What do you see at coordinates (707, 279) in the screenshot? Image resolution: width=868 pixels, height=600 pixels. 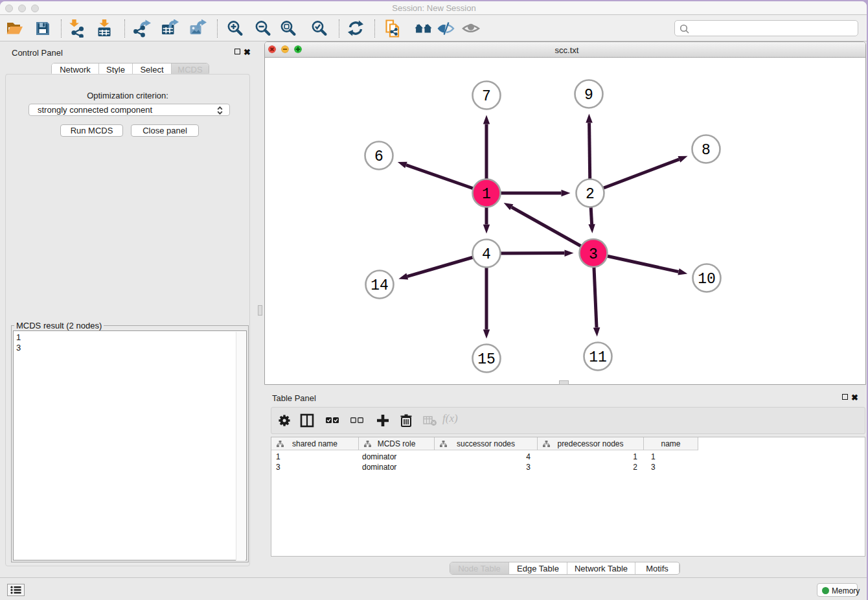 I see `svg-text: 10` at bounding box center [707, 279].